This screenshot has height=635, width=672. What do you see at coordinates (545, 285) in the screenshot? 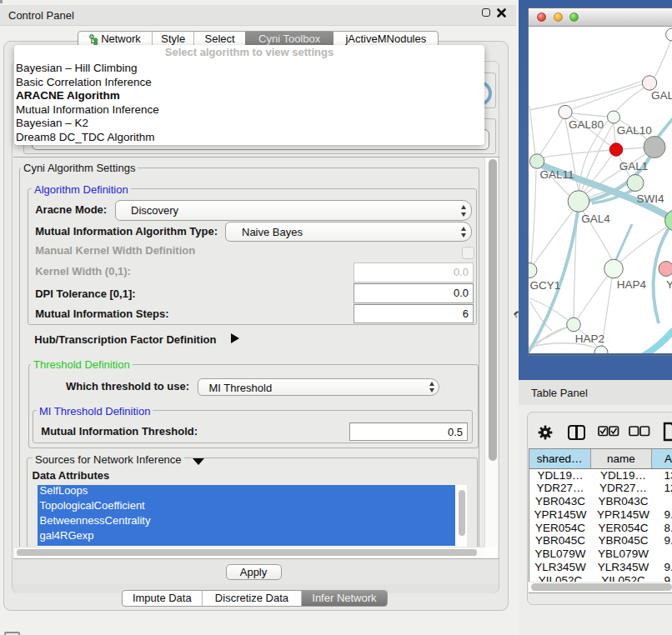
I see `svg-text: GCY1` at bounding box center [545, 285].